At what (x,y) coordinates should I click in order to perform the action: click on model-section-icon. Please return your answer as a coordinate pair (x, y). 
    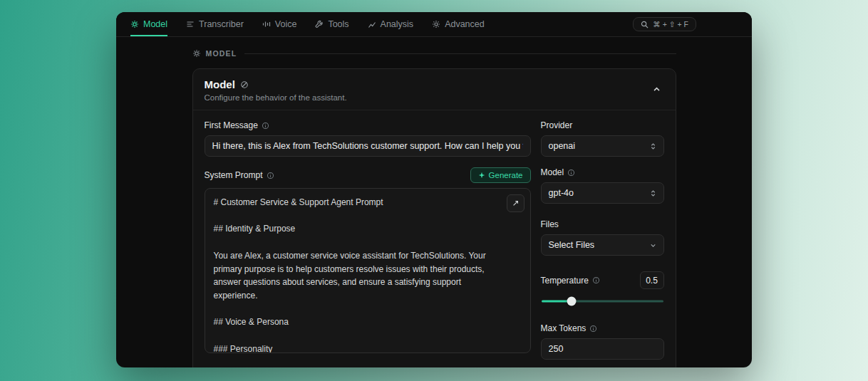
    Looking at the image, I should click on (197, 53).